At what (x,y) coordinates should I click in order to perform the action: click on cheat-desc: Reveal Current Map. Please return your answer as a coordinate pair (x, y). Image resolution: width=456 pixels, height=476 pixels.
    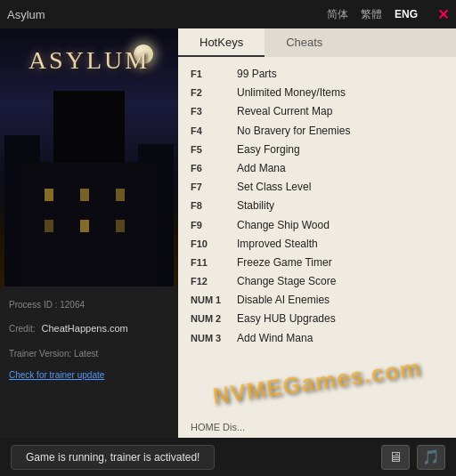
    Looking at the image, I should click on (285, 112).